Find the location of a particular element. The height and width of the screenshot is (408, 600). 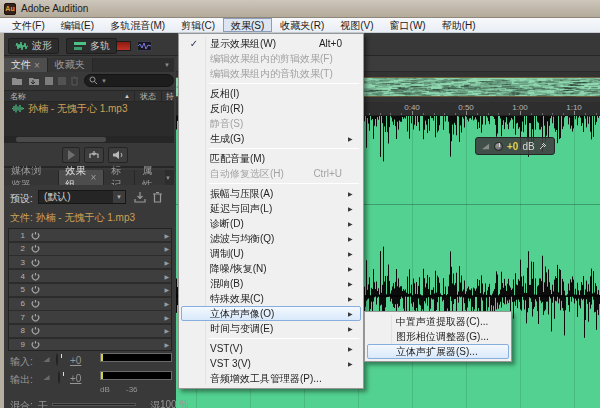

panel-menu-icon: ▼ is located at coordinates (169, 65).